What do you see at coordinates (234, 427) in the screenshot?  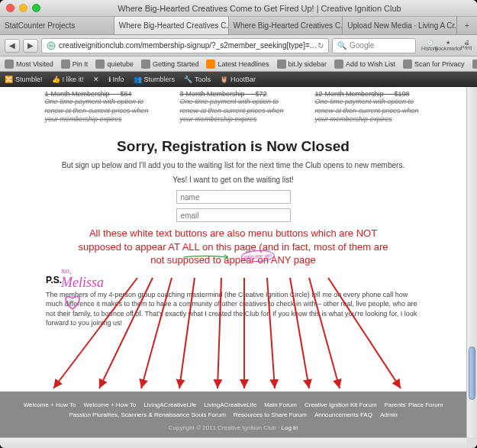 I see `footer-copyright: Copyright © 2011 Creative Ignition Club …` at bounding box center [234, 427].